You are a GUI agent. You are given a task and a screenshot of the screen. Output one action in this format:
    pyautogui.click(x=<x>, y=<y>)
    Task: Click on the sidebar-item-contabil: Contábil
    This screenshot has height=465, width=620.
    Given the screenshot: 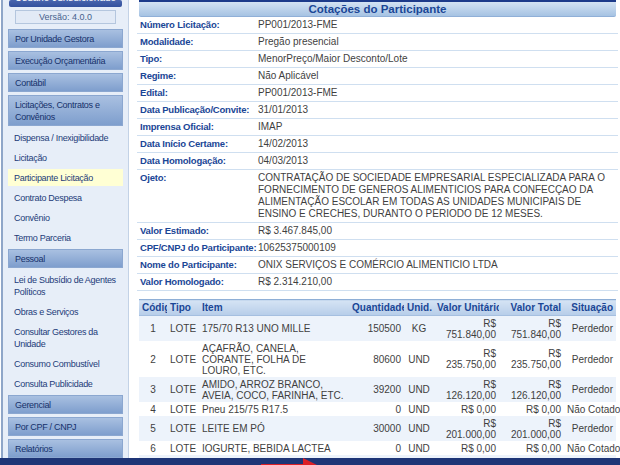 What is the action you would take?
    pyautogui.click(x=66, y=82)
    